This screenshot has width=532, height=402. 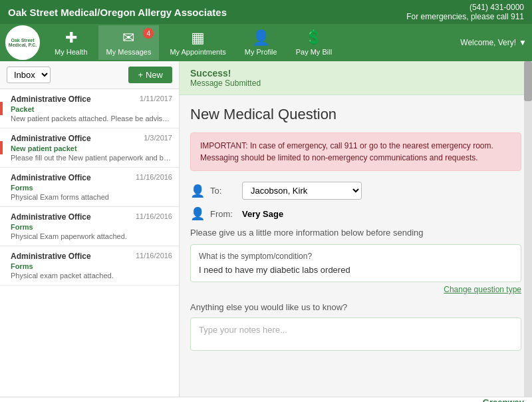 What do you see at coordinates (92, 276) in the screenshot?
I see `message-preview: Physical exam packet attached.` at bounding box center [92, 276].